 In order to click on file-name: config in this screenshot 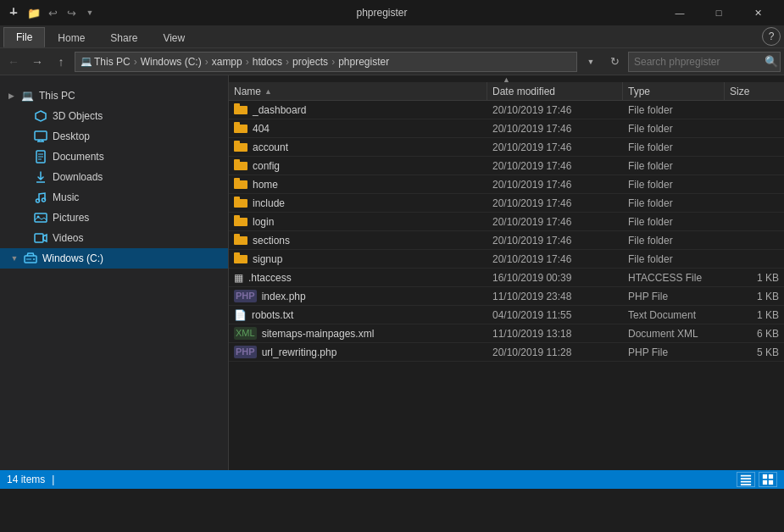, I will do `click(266, 166)`.